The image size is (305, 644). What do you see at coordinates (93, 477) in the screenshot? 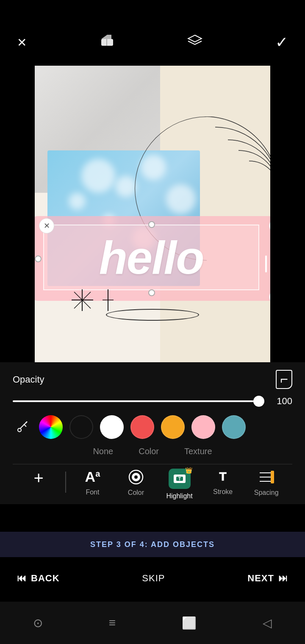
I see `font-icon-container: Aa` at bounding box center [93, 477].